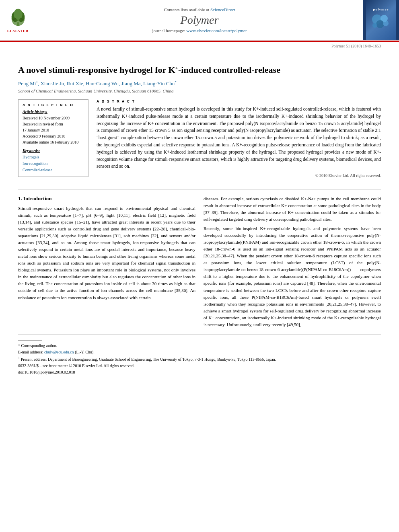 Image resolution: width=399 pixels, height=532 pixels. Describe the element at coordinates (107, 199) in the screenshot. I see `section1-heading: 1. Introduction` at that location.